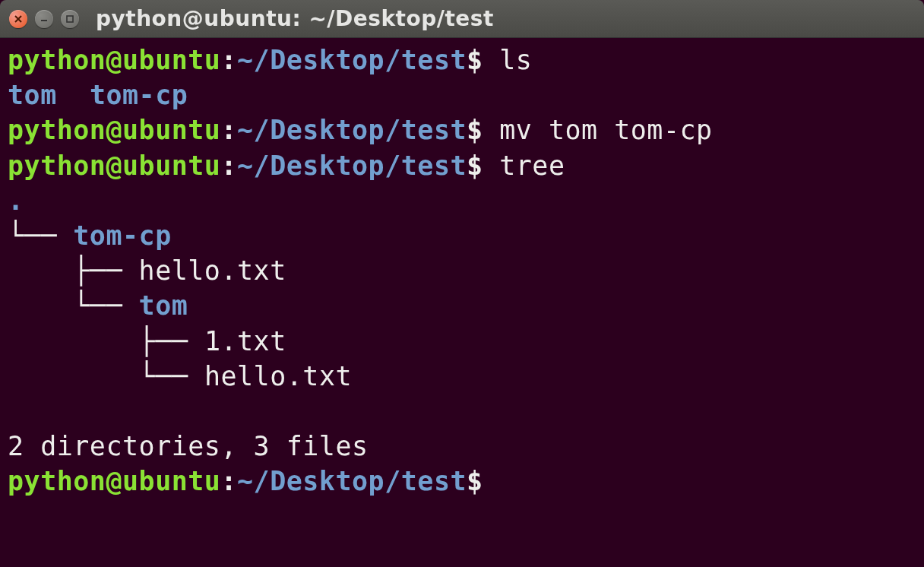 The height and width of the screenshot is (567, 924). Describe the element at coordinates (18, 19) in the screenshot. I see `close-button` at that location.